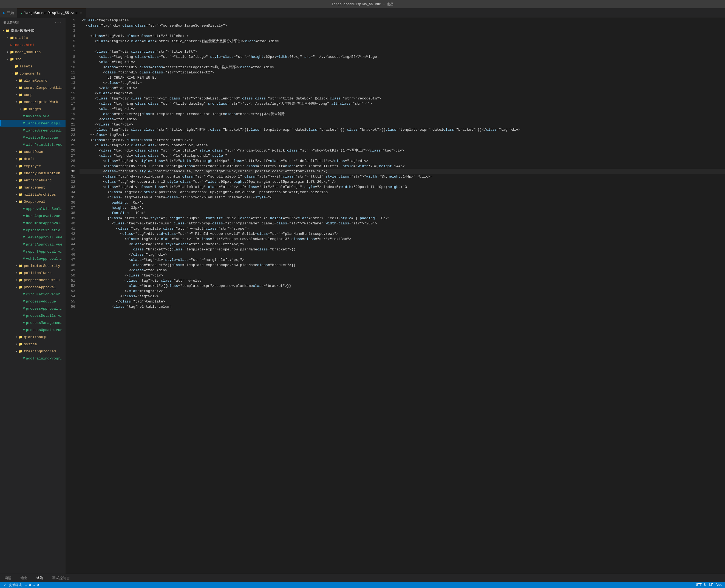  Describe the element at coordinates (33, 173) in the screenshot. I see `sidebar-item-energyConsumption: › 📁 energyConsumption` at that location.